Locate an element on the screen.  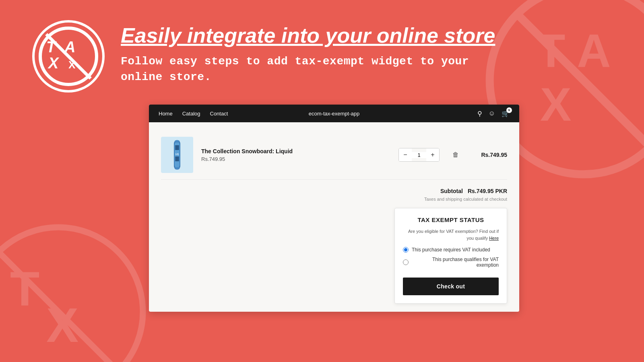
headline-subtitle: Follow easy steps to add tax-exempt widg… is located at coordinates (302, 69).